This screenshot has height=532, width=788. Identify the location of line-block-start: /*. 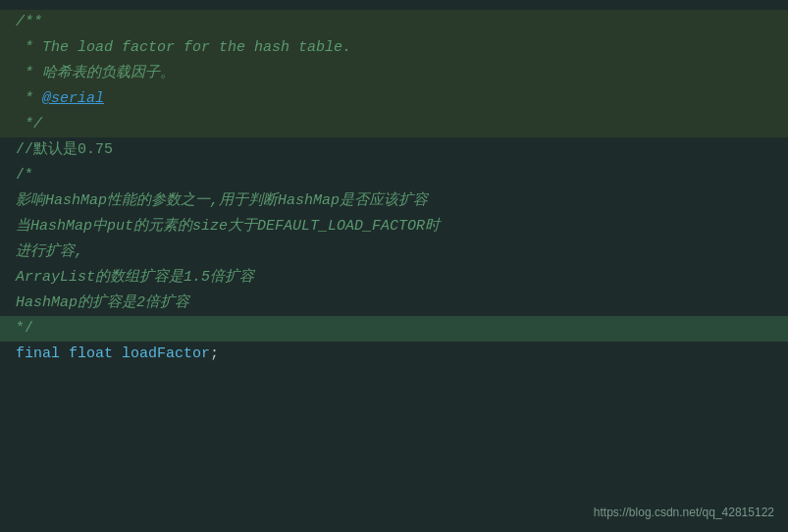
(394, 176).